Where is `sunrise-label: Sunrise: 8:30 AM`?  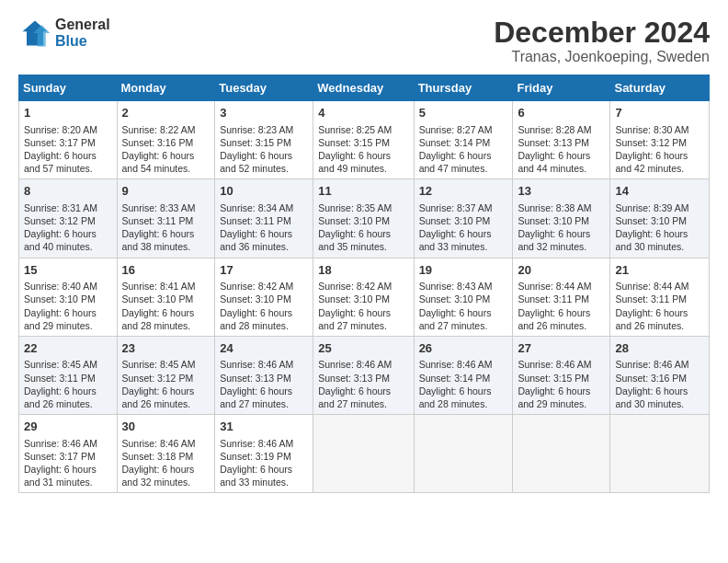
sunrise-label: Sunrise: 8:30 AM is located at coordinates (652, 130).